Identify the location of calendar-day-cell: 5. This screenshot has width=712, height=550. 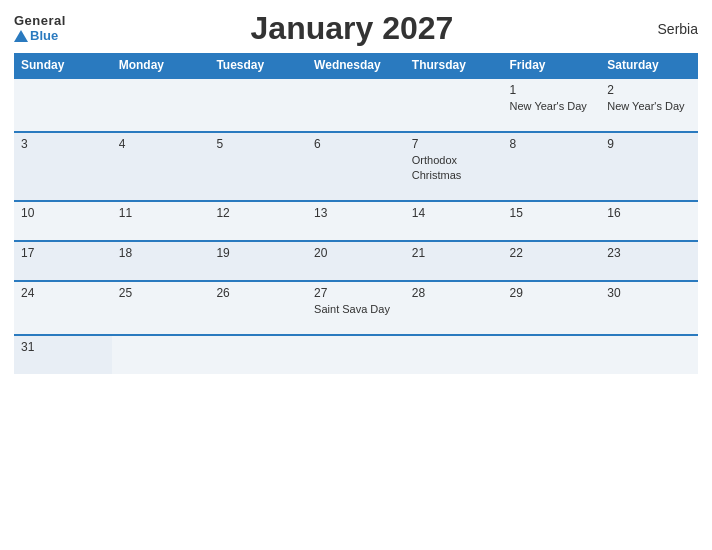
(258, 166).